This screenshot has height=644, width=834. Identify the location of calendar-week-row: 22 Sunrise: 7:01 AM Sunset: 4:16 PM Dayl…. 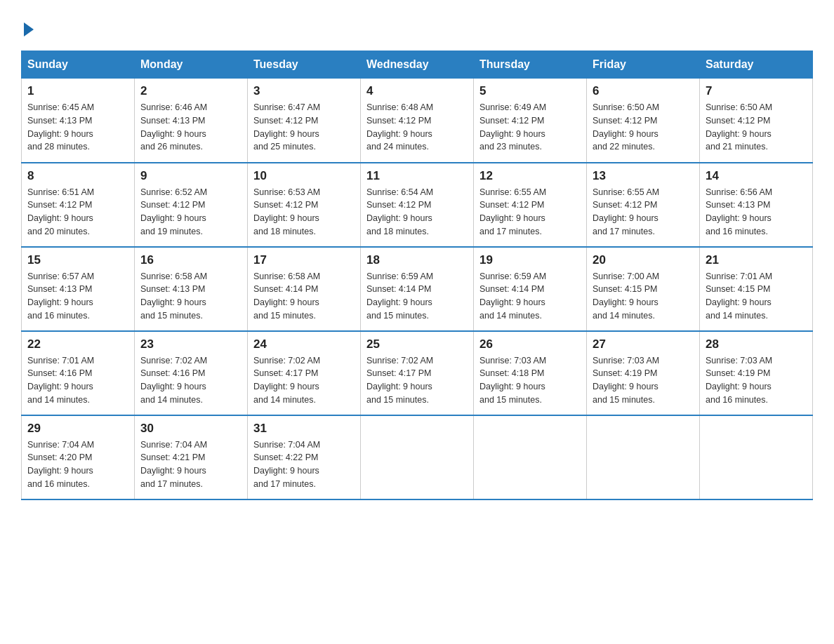
(417, 373).